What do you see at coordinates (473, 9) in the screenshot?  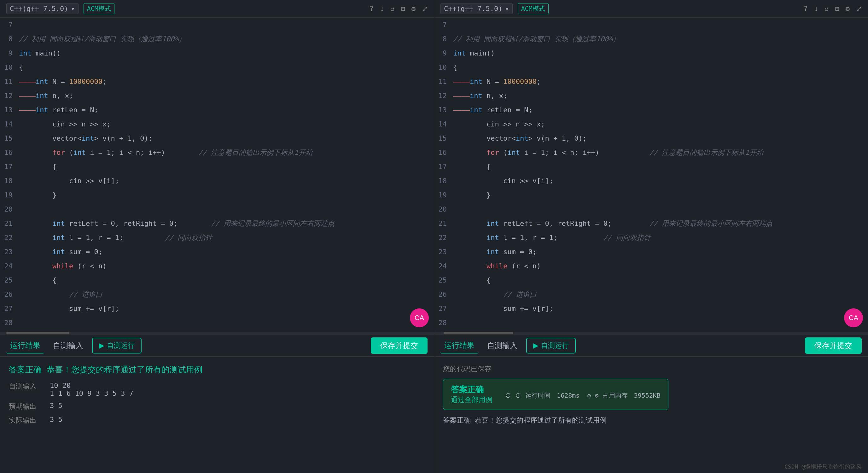 I see `right-lang-label: C++(g++ 7.5.0)` at bounding box center [473, 9].